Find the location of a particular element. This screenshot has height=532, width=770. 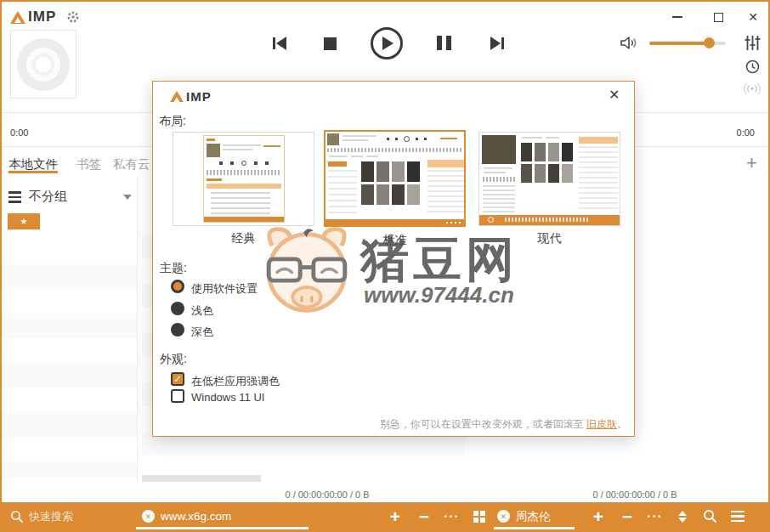

panel-divider is located at coordinates (138, 329).